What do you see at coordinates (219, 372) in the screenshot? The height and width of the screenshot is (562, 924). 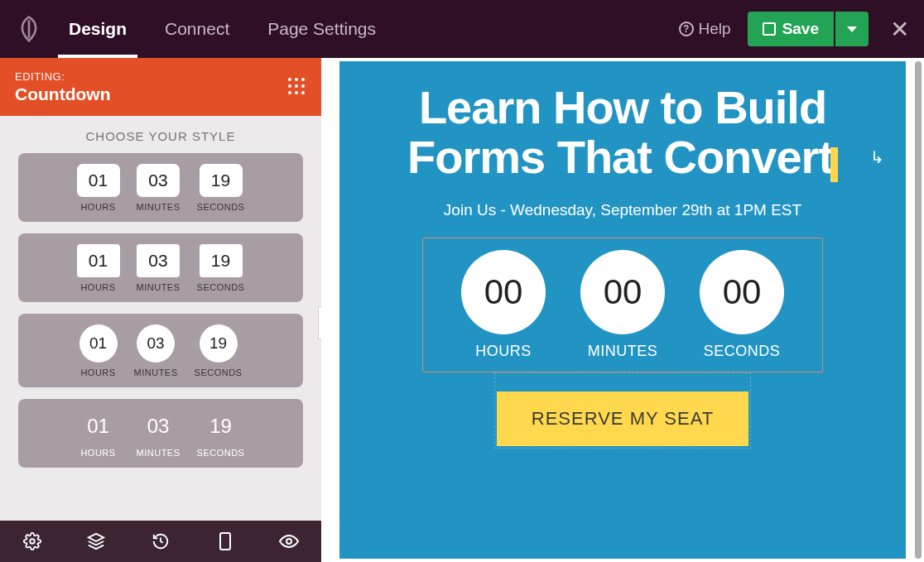 I see `style3-seconds-label: SECONDS` at bounding box center [219, 372].